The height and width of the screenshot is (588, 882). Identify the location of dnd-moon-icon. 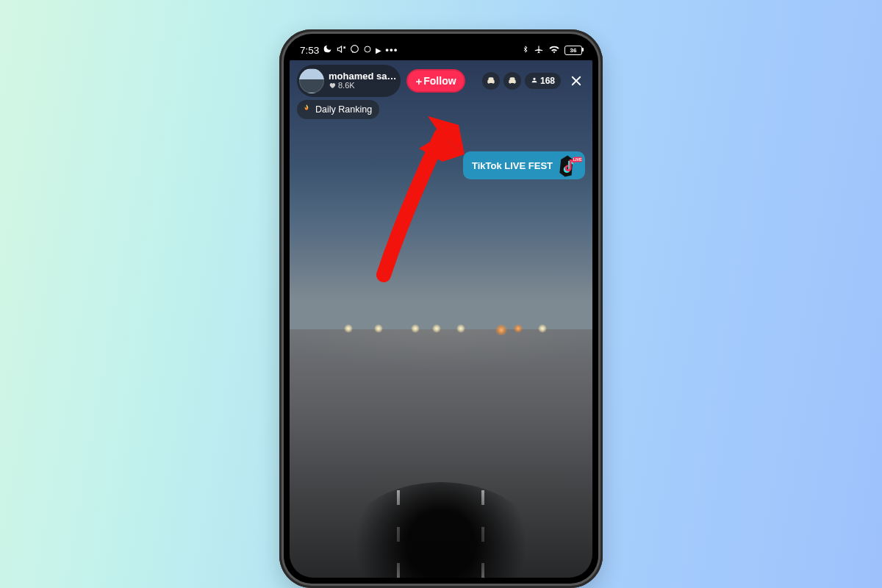
(328, 50).